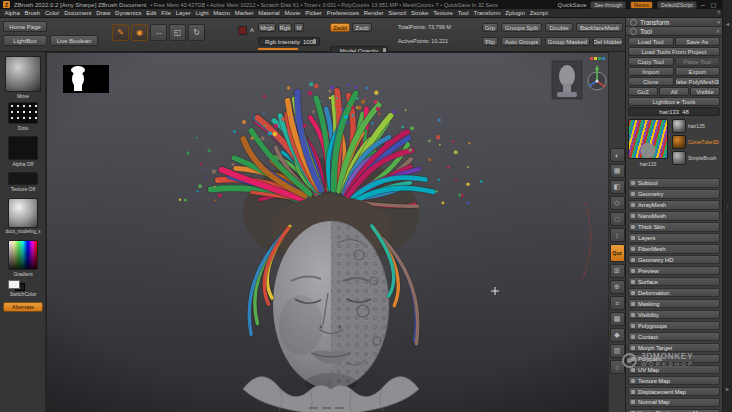  What do you see at coordinates (538, 14) in the screenshot?
I see `menu-zscript: Zscript` at bounding box center [538, 14].